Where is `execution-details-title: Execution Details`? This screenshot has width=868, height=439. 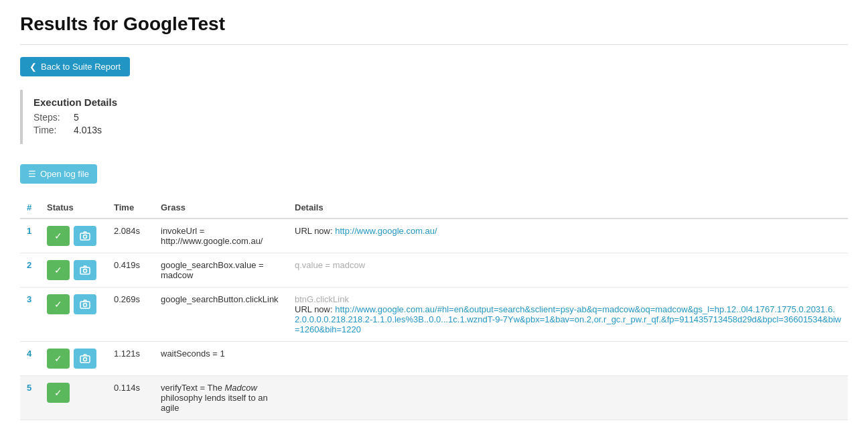
execution-details-title: Execution Details is located at coordinates (435, 102).